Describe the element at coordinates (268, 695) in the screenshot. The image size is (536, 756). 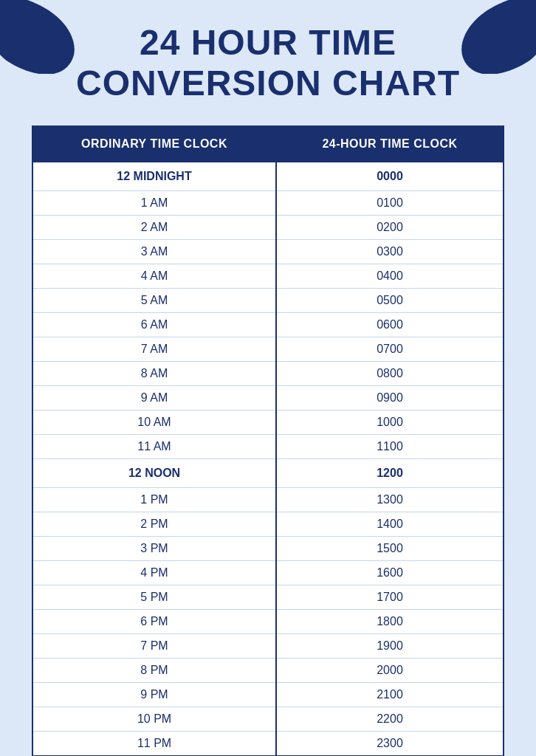
I see `table-row: 9 PM2100` at that location.